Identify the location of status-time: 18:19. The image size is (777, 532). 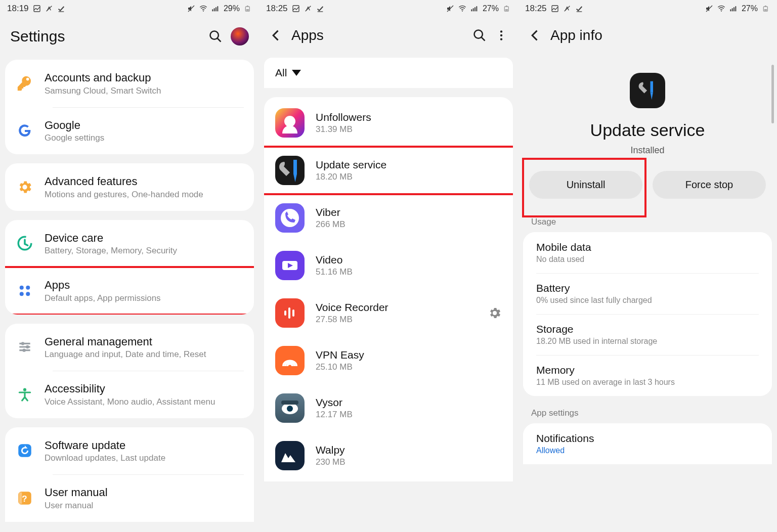
(18, 9).